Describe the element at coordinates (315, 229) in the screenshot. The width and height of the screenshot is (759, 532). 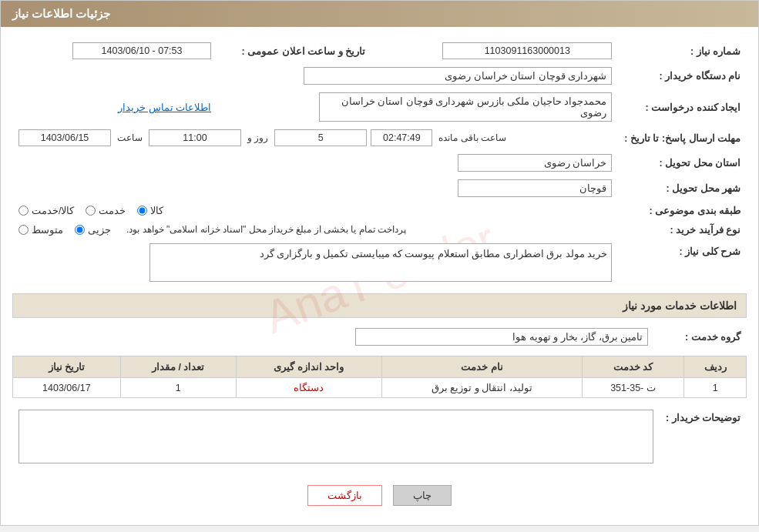
I see `nove-row: پرداخت تمام یا بخشی از مبلغ خریداز محل "…` at that location.